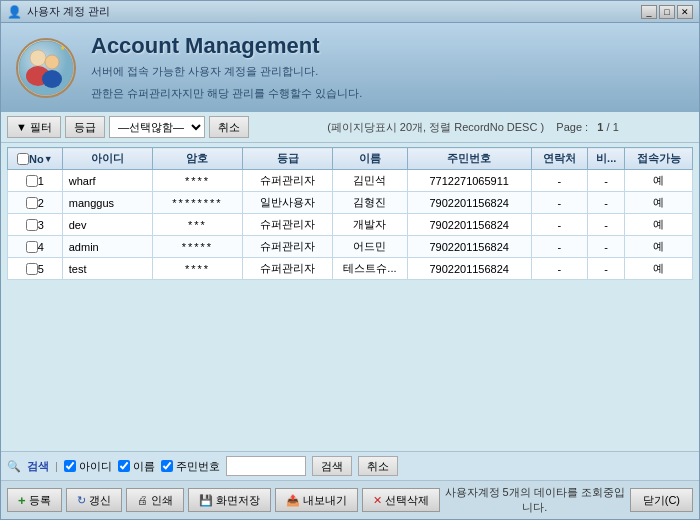 This screenshot has width=700, height=520. What do you see at coordinates (350, 203) in the screenshot?
I see `table-row: 2 manggus ******** 일반사용자 김형진 79022011568…` at bounding box center [350, 203].